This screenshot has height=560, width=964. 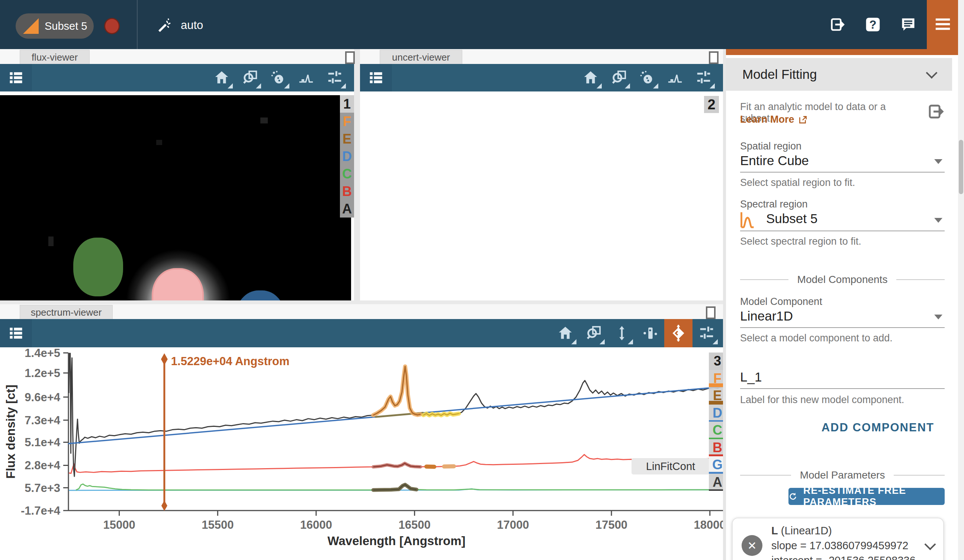 I want to click on spectrum-slice-tool, so click(x=678, y=333).